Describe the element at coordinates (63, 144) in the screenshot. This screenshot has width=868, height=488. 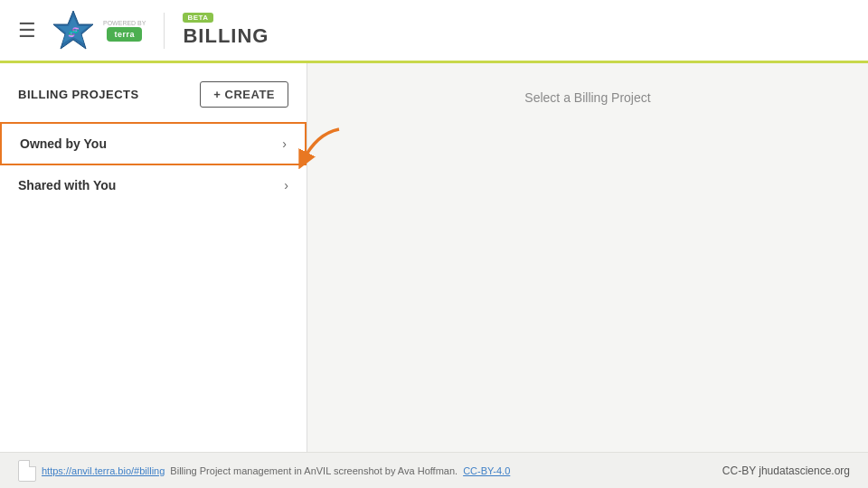
I see `owned-by-you-label: Owned by You` at that location.